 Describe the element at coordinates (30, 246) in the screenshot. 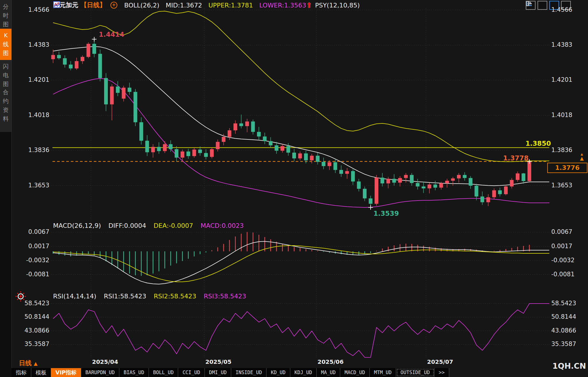

I see `macd-axis-label-left: 0.0017` at that location.